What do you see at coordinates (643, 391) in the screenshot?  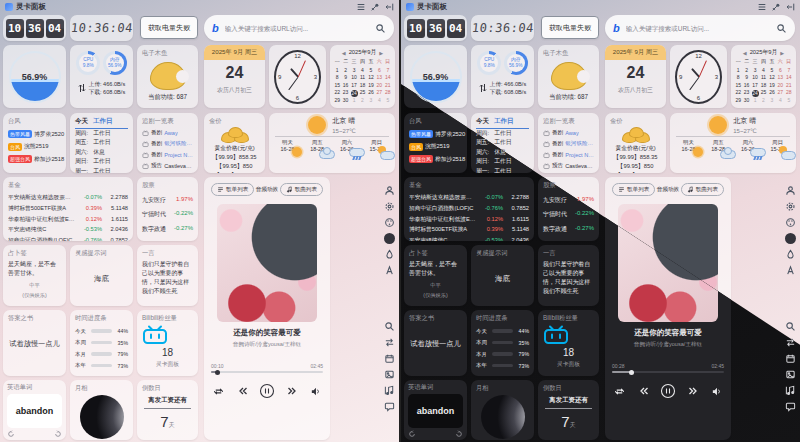 I see `previous-icon` at bounding box center [643, 391].